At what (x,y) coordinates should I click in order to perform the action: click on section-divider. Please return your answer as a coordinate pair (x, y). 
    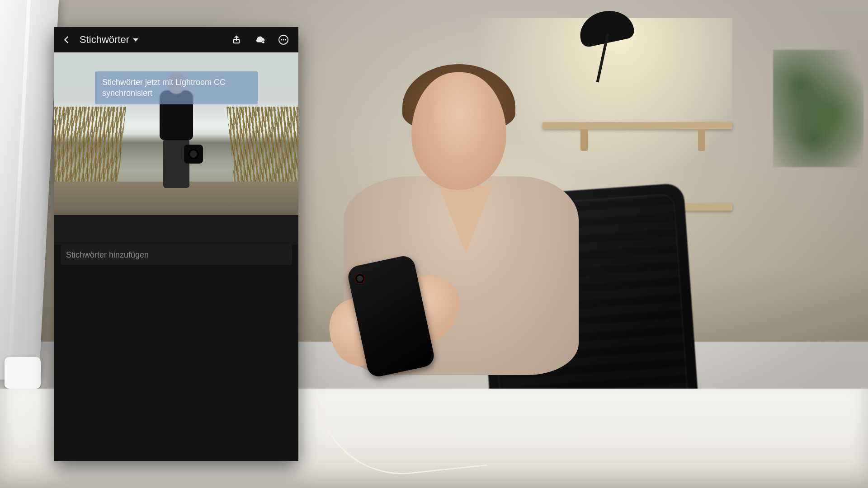
    Looking at the image, I should click on (176, 230).